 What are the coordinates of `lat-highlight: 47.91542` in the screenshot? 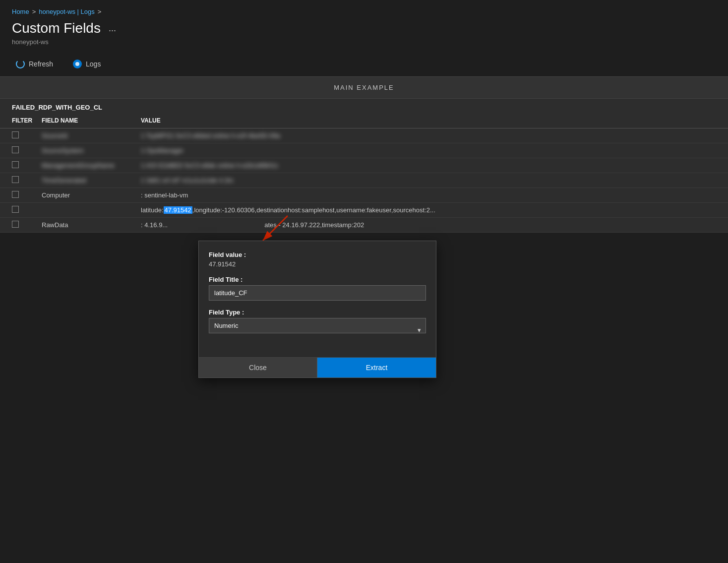 It's located at (178, 210).